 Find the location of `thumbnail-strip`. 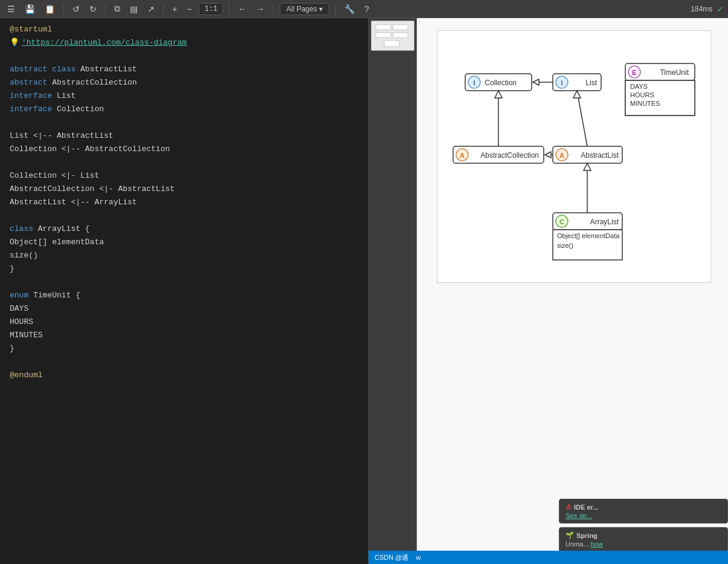

thumbnail-strip is located at coordinates (393, 291).